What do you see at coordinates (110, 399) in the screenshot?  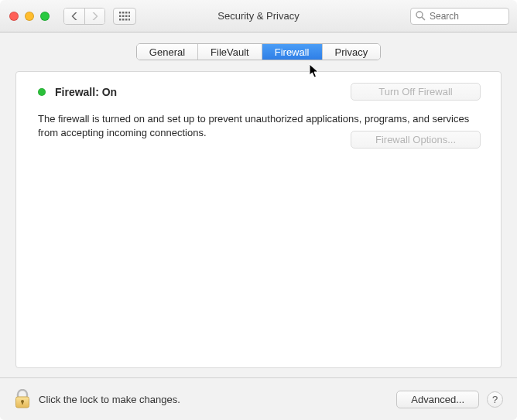 I see `lock-hint-text: Click the lock to make changes.` at bounding box center [110, 399].